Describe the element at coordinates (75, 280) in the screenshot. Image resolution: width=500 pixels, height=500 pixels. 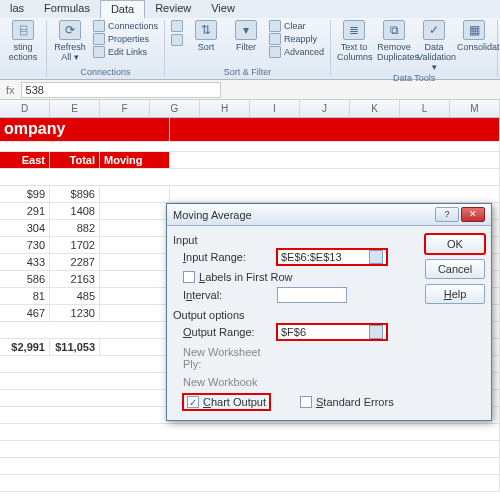
I see `cell-total: 2163` at that location.